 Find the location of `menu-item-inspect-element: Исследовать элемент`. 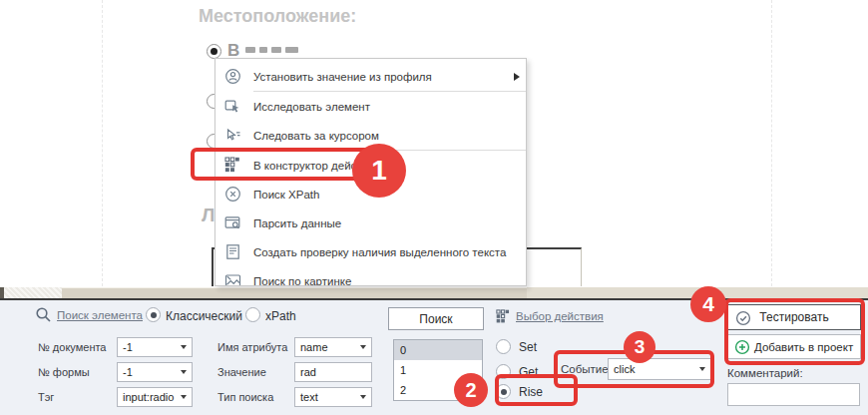

menu-item-inspect-element: Исследовать элемент is located at coordinates (371, 106).